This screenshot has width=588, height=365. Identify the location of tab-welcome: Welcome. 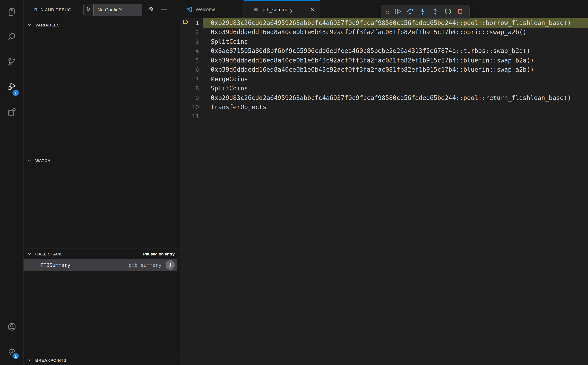
(212, 9).